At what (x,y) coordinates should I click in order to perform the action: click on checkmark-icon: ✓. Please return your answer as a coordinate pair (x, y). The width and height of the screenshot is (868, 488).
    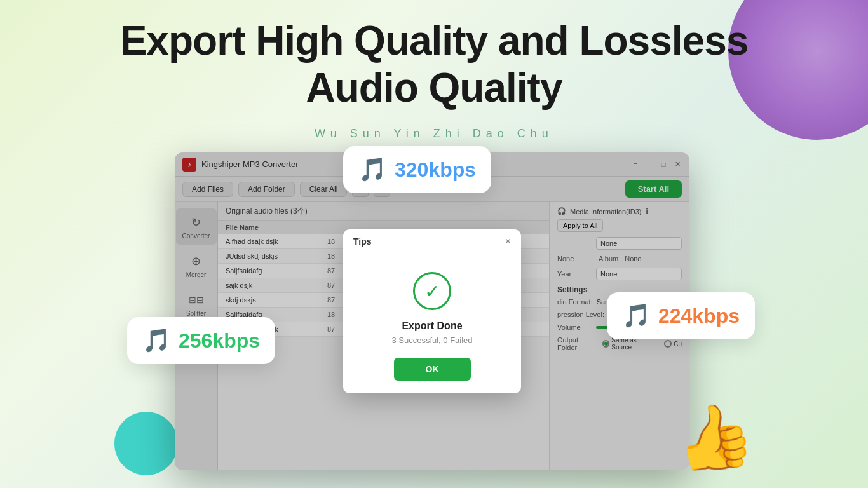
    Looking at the image, I should click on (432, 291).